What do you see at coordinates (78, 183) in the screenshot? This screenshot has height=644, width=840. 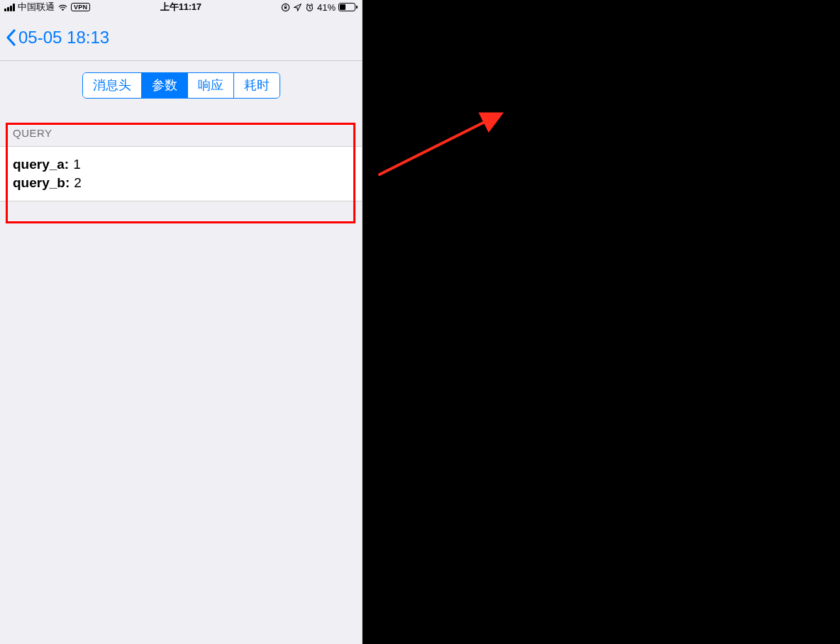 I see `query-val: 2` at bounding box center [78, 183].